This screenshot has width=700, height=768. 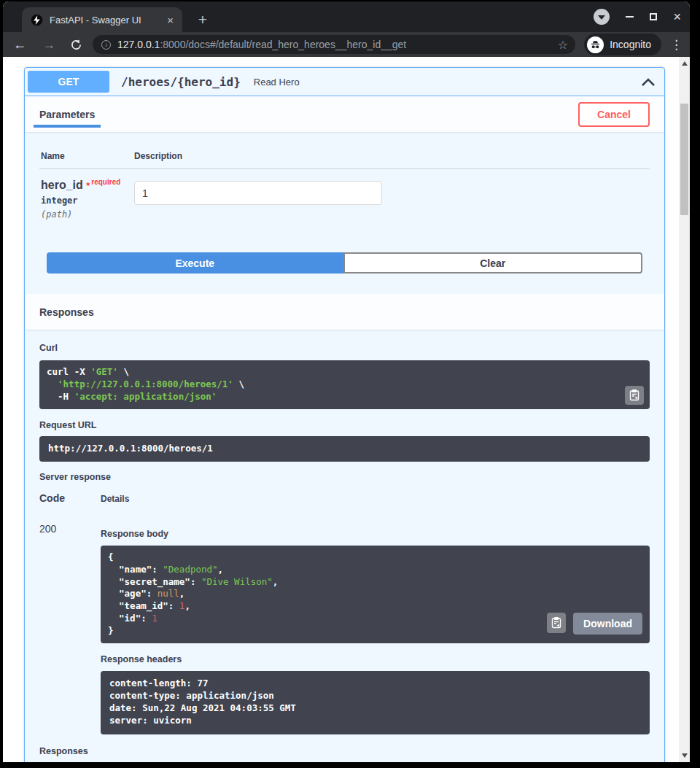 I want to click on reload-button, so click(x=76, y=45).